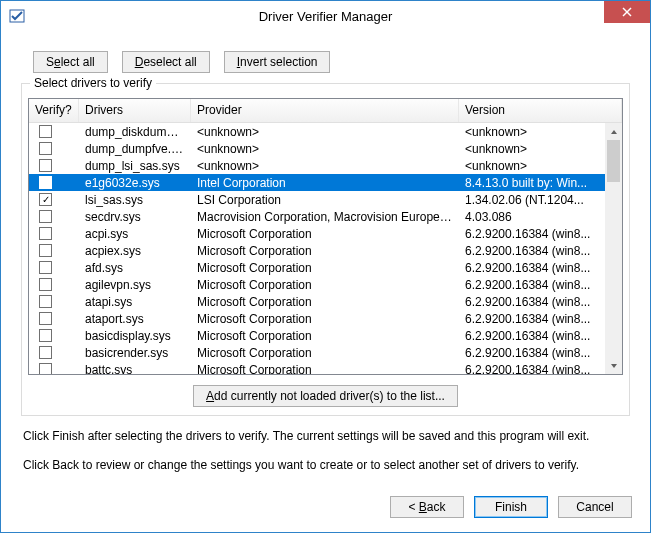  Describe the element at coordinates (135, 217) in the screenshot. I see `driver-cell: secdrv.sys` at that location.